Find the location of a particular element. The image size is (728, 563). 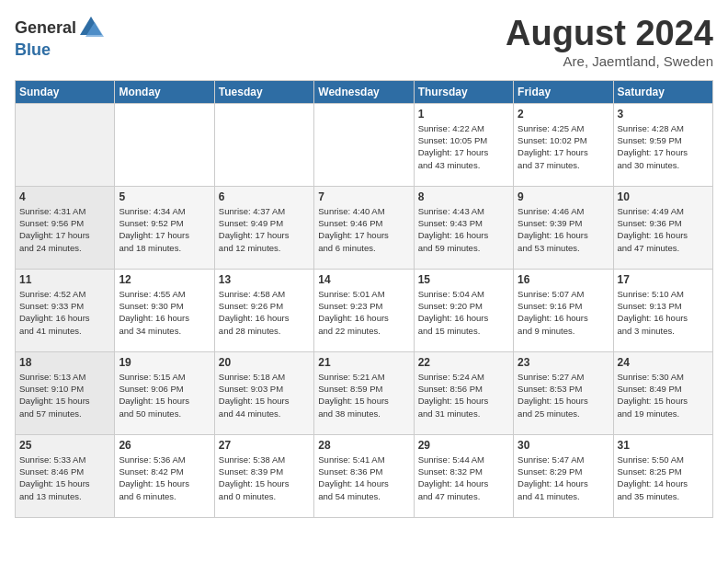

day-info: Sunrise: 5:10 AM Sunset: 9:13 PM Dayligh… is located at coordinates (664, 313).